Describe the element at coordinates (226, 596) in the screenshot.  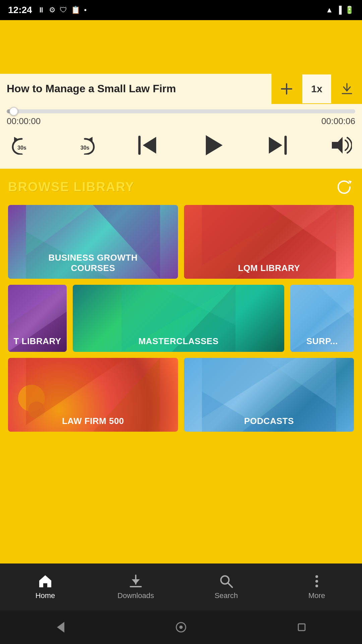
I see `nav-search-label: Search` at that location.